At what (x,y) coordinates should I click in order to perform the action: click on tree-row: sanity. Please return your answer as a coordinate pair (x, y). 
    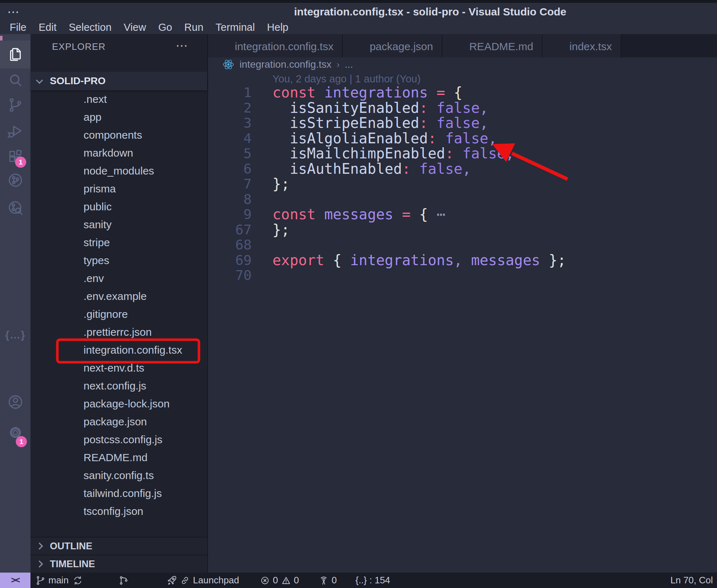
    Looking at the image, I should click on (119, 225).